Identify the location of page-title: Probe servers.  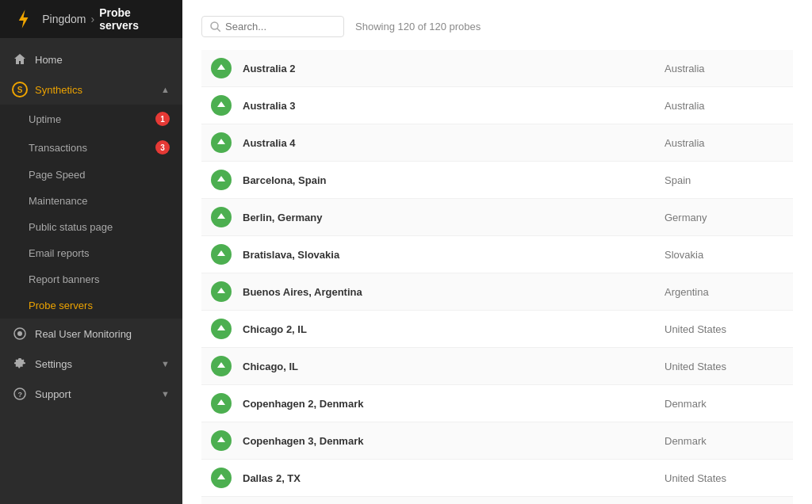
(135, 19).